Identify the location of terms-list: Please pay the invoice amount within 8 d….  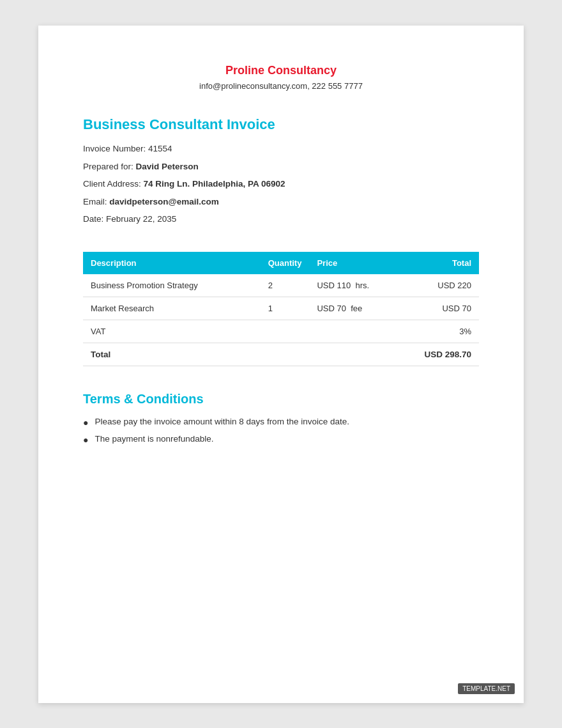
(281, 431).